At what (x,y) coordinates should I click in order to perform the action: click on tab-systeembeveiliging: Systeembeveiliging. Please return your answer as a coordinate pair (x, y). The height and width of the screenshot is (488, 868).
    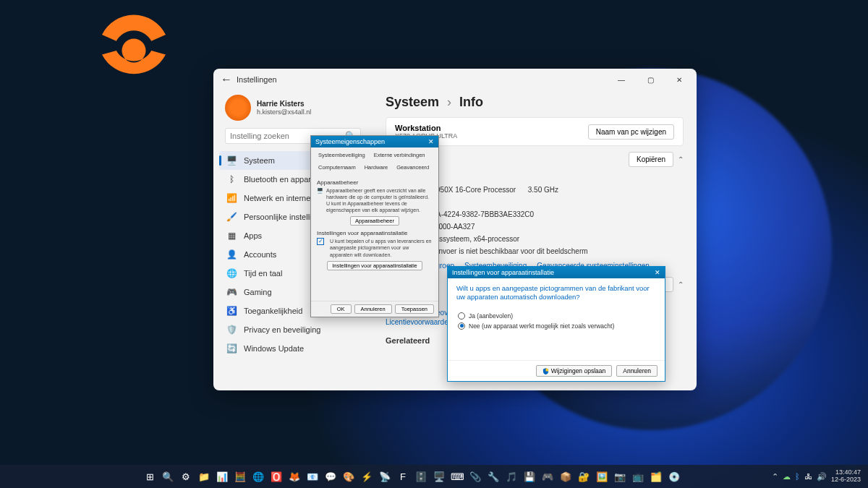
    Looking at the image, I should click on (341, 155).